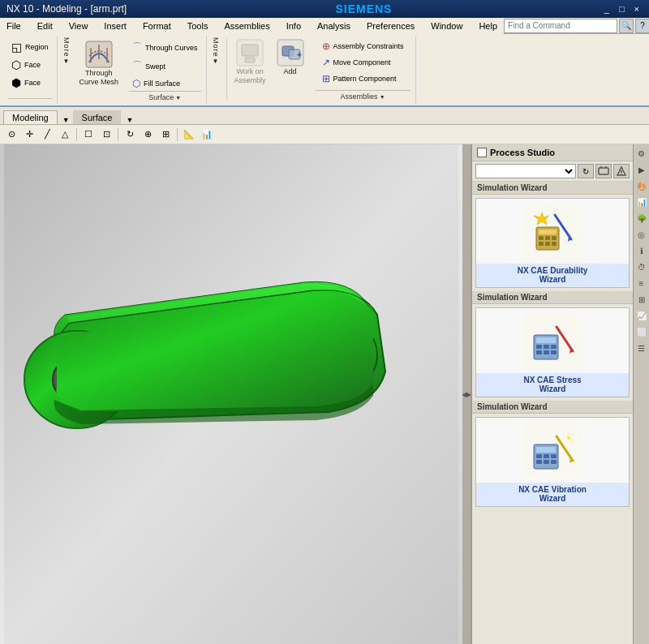 Image resolution: width=649 pixels, height=644 pixels. Describe the element at coordinates (29, 135) in the screenshot. I see `toolbar-add: ✛` at that location.